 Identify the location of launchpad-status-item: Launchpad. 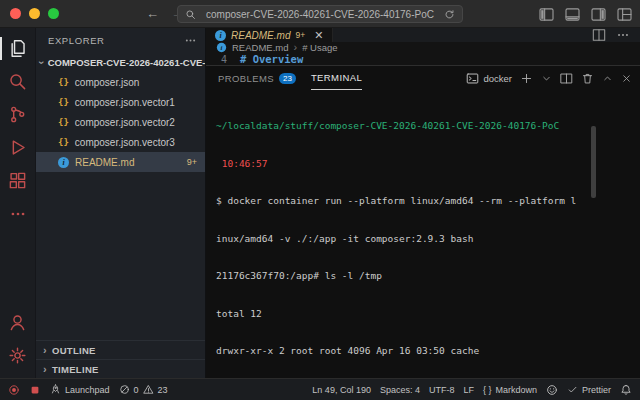
(80, 390).